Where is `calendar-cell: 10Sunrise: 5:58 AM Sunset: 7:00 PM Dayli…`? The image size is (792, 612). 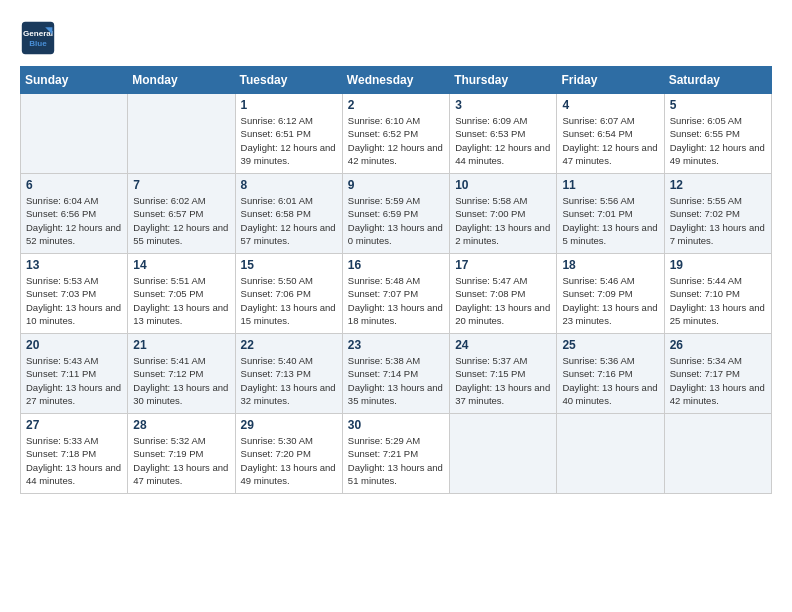
calendar-cell: 10Sunrise: 5:58 AM Sunset: 7:00 PM Dayli… is located at coordinates (504, 214).